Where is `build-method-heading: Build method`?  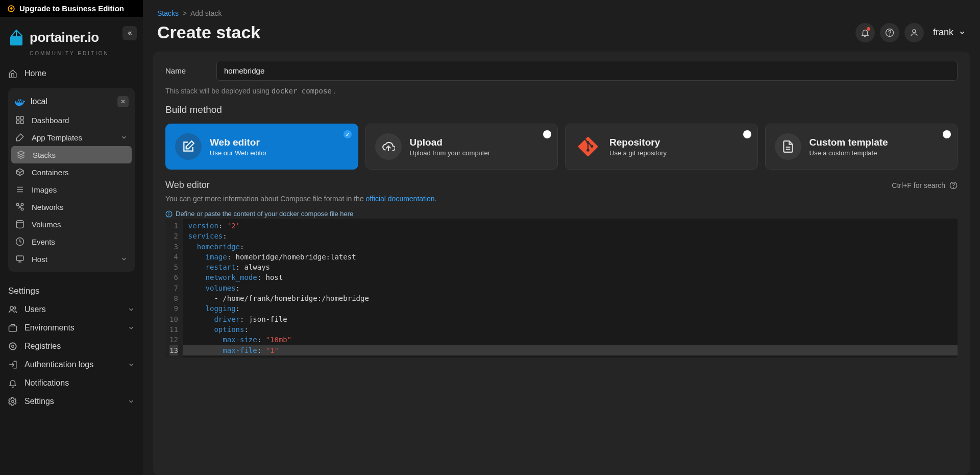
build-method-heading: Build method is located at coordinates (561, 110).